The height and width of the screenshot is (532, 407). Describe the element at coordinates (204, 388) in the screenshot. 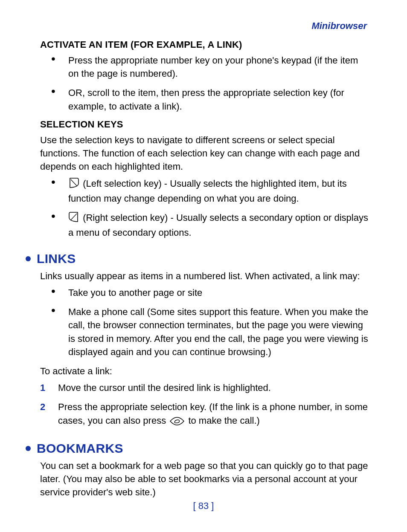

I see `step-item: 1 Move the cursor until the desired link…` at that location.